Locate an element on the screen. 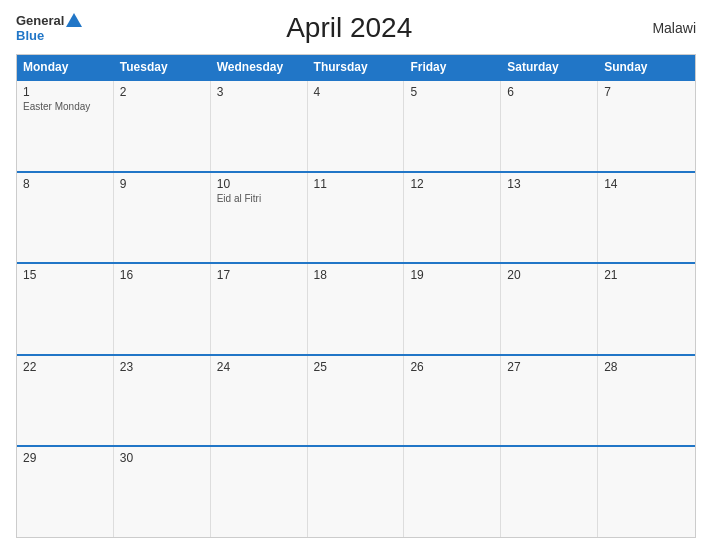  country-name: Malawi is located at coordinates (656, 28).